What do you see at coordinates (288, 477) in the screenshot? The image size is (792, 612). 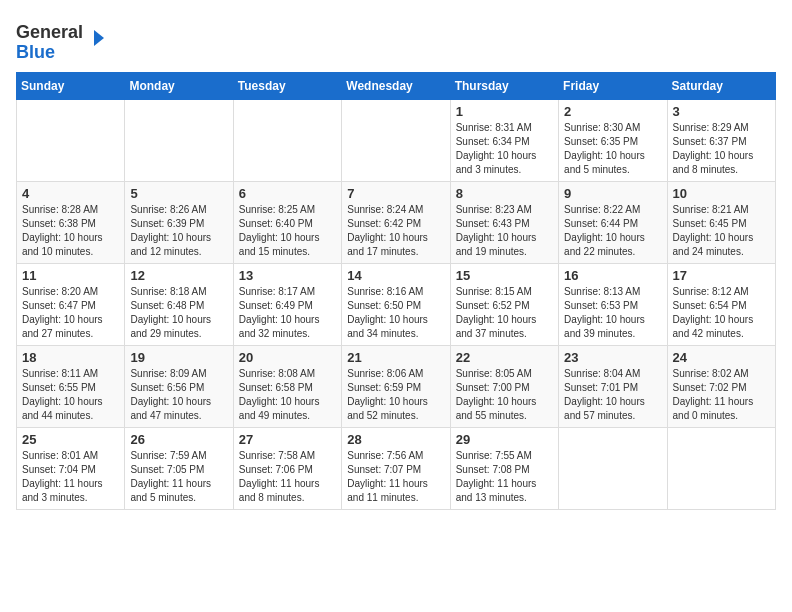 I see `day-info: Sunrise: 7:58 AM Sunset: 7:06 PM Dayligh…` at bounding box center [288, 477].